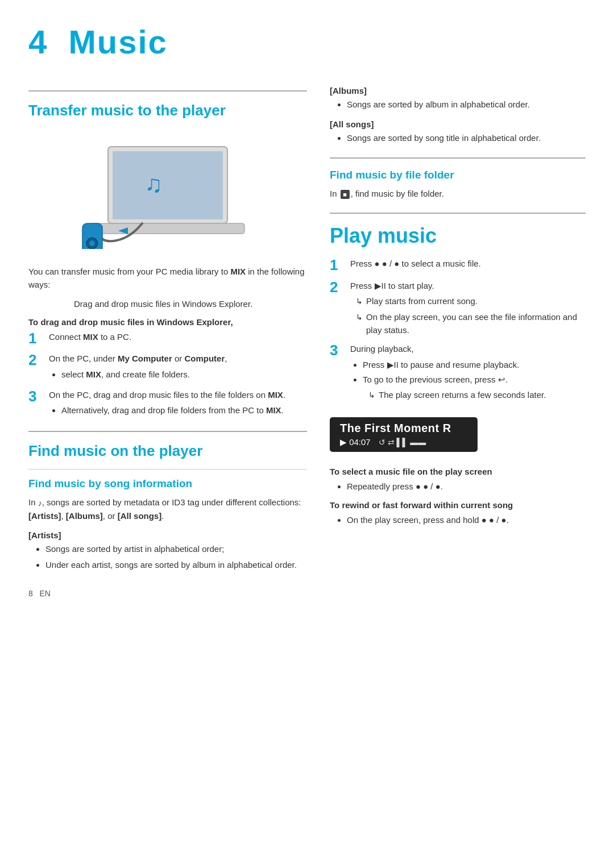 The width and height of the screenshot is (614, 868). What do you see at coordinates (466, 105) in the screenshot?
I see `albums-list: Songs are sorted by album in alphabetica…` at bounding box center [466, 105].